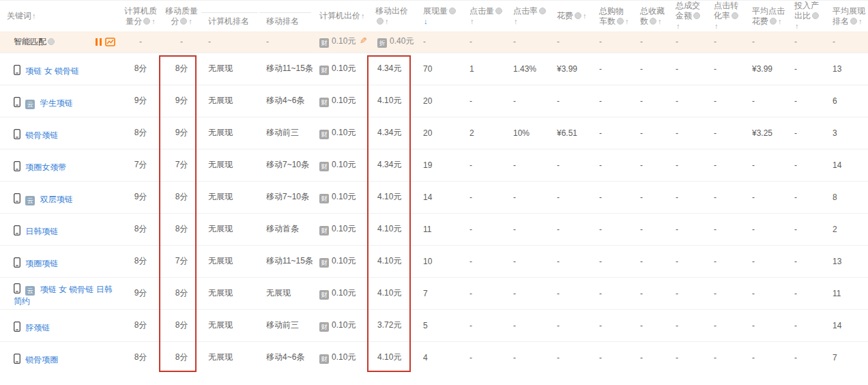 The image size is (868, 385). Describe the element at coordinates (141, 16) in the screenshot. I see `column-header-1: 计算机质量分↑` at that location.